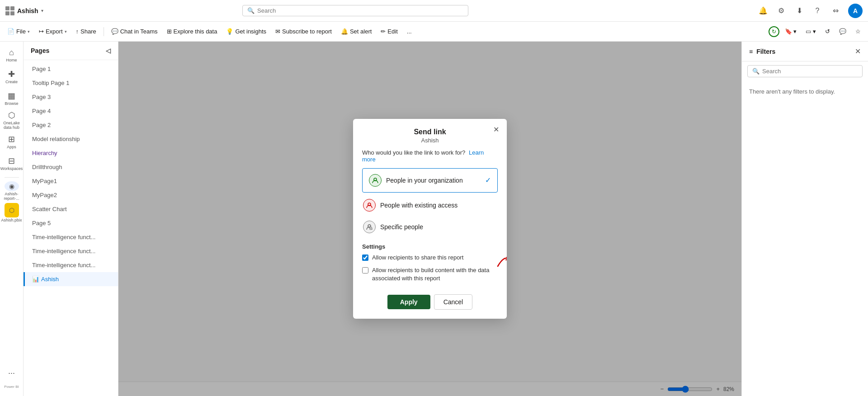 The image size is (868, 396). I want to click on active-page-icon: 📊, so click(36, 279).